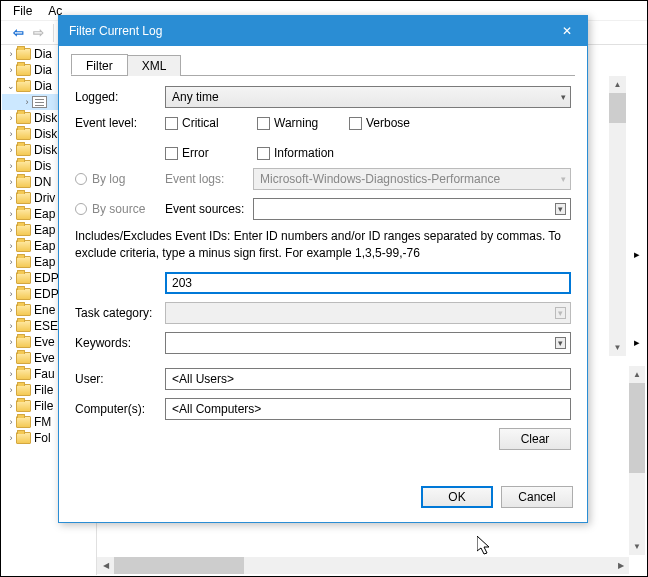  I want to click on label-event-level: Event level:, so click(120, 123).